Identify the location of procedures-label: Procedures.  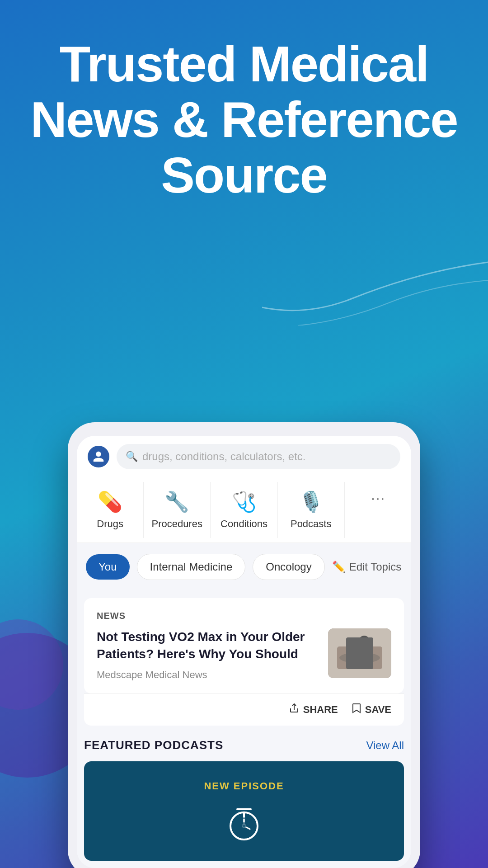
(177, 524).